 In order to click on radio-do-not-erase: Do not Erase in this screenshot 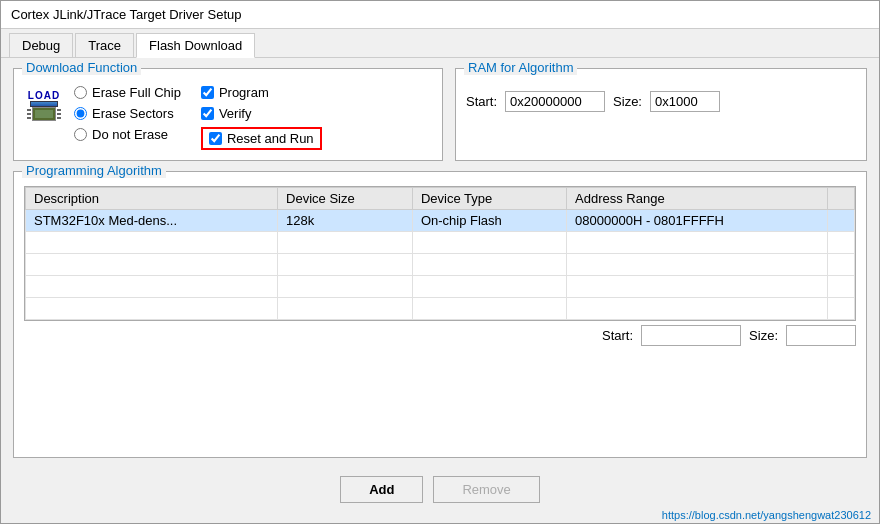, I will do `click(128, 134)`.